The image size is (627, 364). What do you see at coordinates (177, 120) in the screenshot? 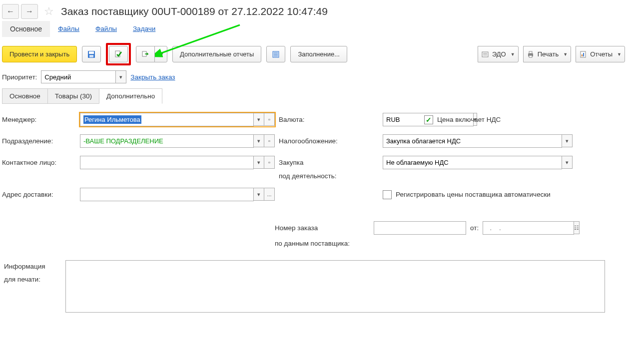
I see `manager-field: Регина Ильметова ▾ ▫` at bounding box center [177, 120].